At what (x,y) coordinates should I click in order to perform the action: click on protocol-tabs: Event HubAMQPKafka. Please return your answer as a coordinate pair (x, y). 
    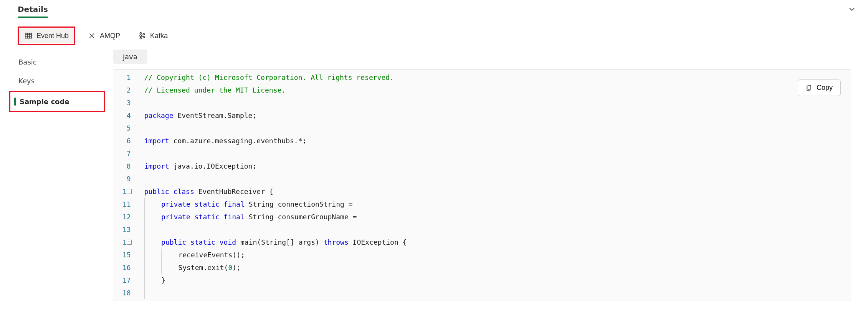
    Looking at the image, I should click on (434, 34).